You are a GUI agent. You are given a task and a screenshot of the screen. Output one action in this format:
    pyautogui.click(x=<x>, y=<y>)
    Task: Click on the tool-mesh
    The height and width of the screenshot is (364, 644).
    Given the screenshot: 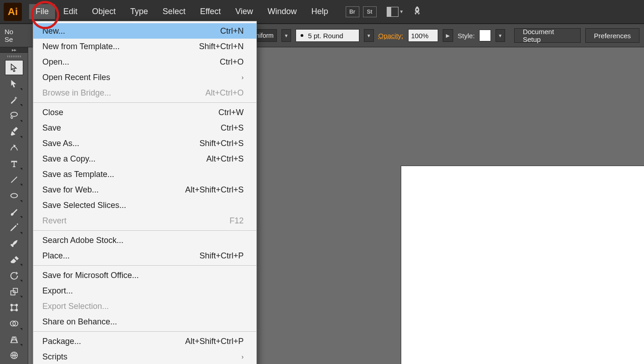 What is the action you would take?
    pyautogui.click(x=14, y=356)
    